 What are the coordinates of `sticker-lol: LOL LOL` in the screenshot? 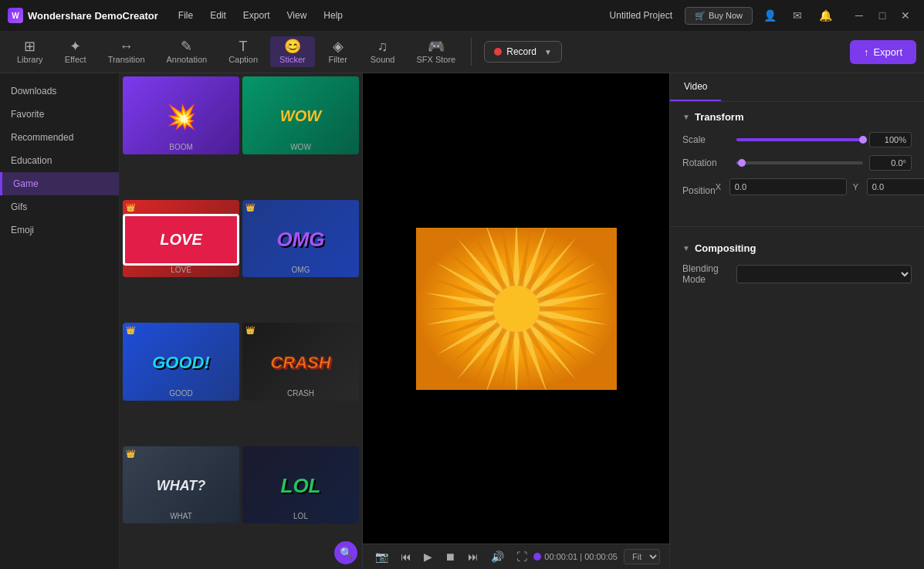 It's located at (301, 485).